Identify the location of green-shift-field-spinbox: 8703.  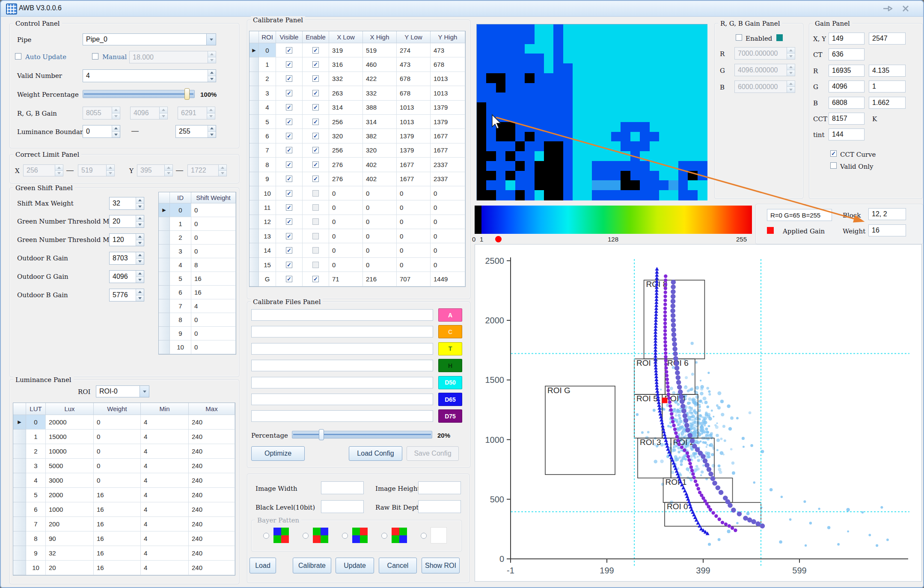
(127, 258).